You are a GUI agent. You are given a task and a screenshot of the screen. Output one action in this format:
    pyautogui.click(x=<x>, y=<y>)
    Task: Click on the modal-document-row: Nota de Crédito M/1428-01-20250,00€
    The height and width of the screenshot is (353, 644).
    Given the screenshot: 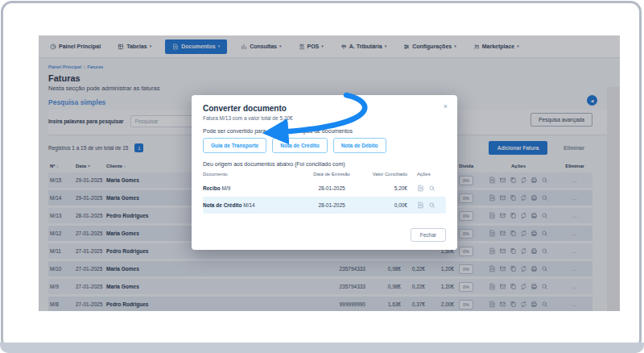 What is the action you would take?
    pyautogui.click(x=324, y=205)
    